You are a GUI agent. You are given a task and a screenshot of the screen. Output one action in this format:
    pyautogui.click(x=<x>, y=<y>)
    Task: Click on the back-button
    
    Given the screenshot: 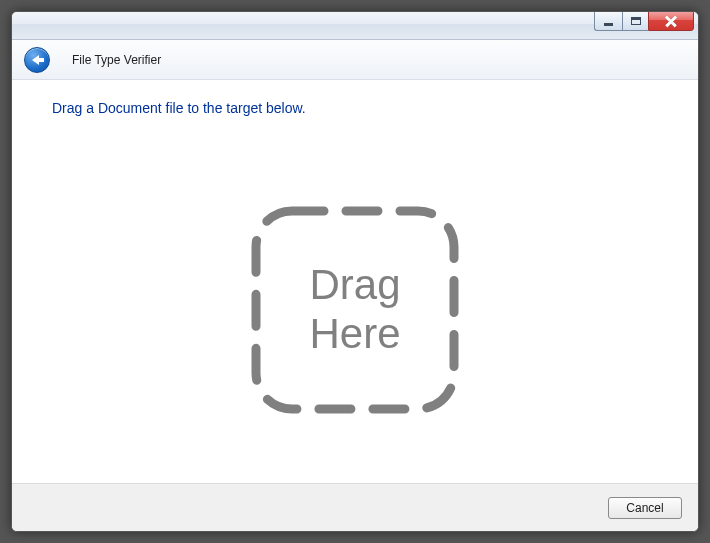 What is the action you would take?
    pyautogui.click(x=37, y=60)
    